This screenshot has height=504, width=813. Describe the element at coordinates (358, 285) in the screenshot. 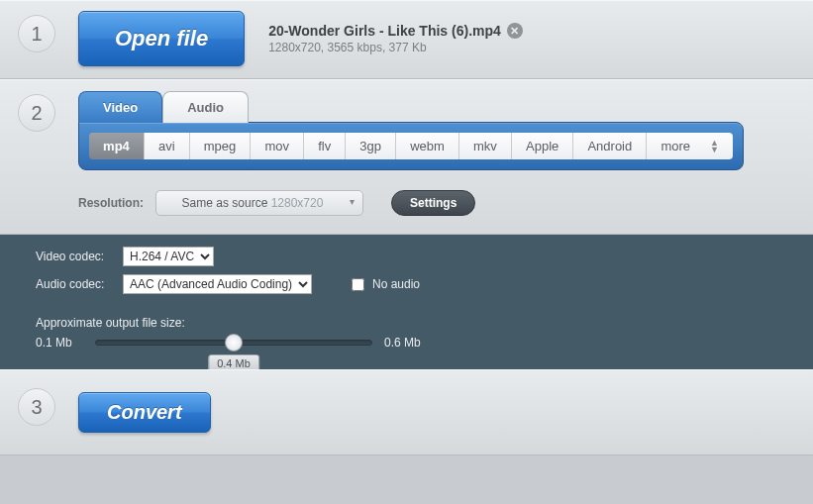

I see `no-audio-checkbox` at that location.